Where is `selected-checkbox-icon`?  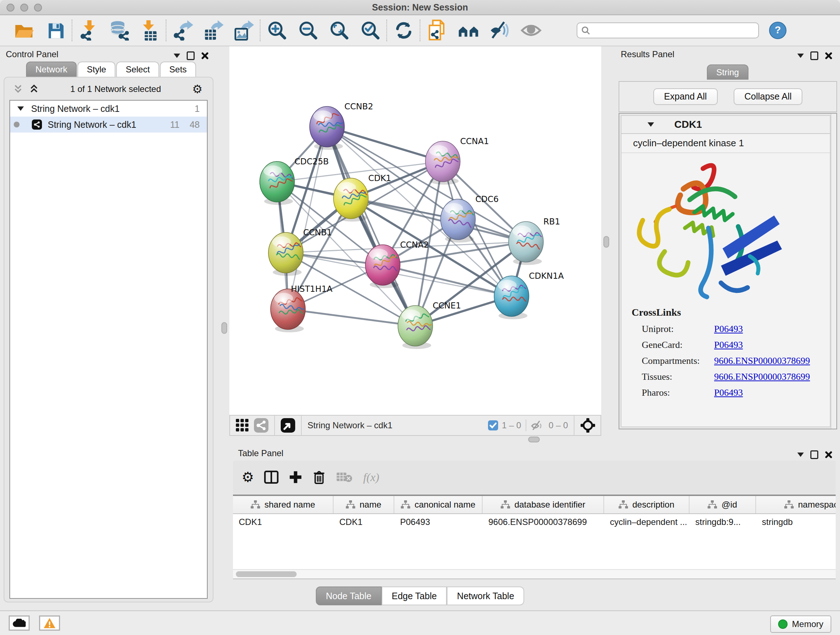
selected-checkbox-icon is located at coordinates (493, 426).